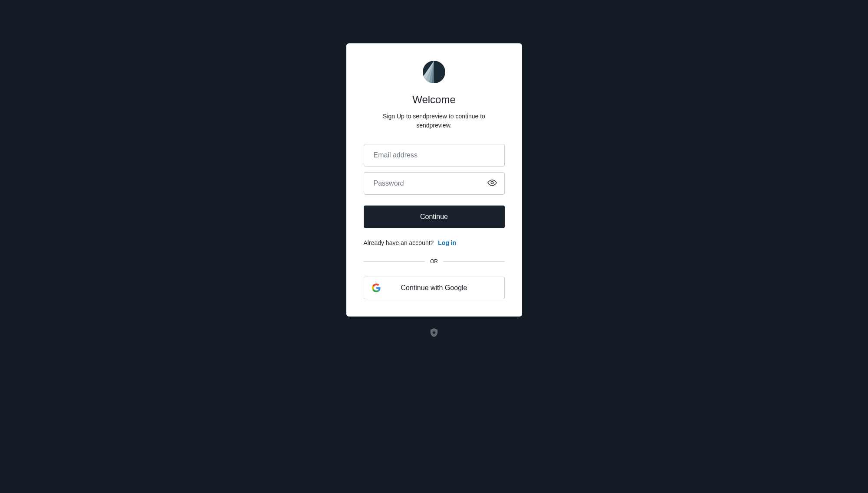 The width and height of the screenshot is (868, 493). Describe the element at coordinates (434, 217) in the screenshot. I see `continue-button: Continue` at that location.